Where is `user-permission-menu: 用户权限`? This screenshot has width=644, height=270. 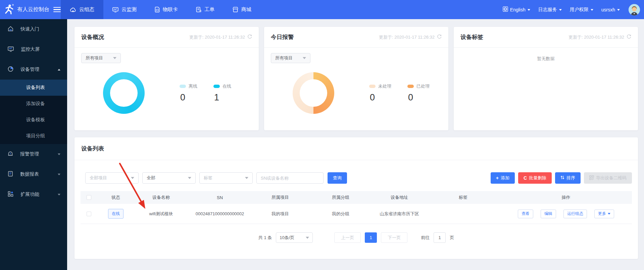 user-permission-menu: 用户权限 is located at coordinates (582, 10).